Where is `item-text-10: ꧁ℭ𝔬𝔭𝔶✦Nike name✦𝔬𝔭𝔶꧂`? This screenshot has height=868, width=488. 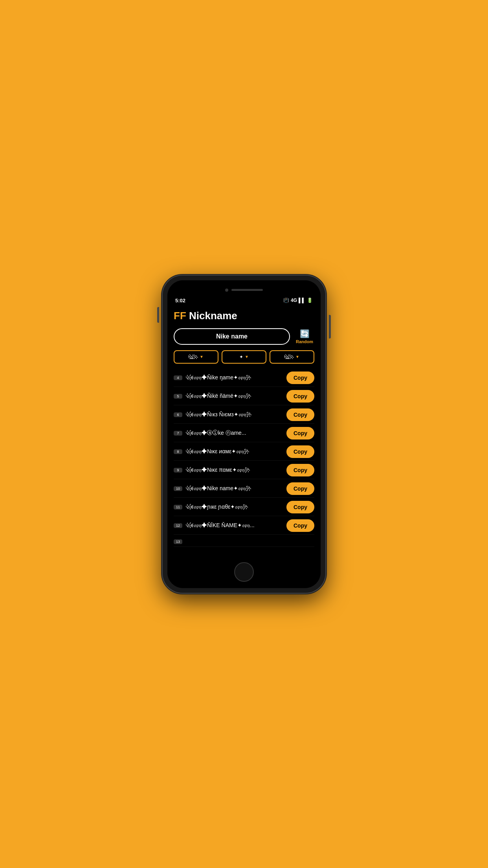 item-text-10: ꧁ℭ𝔬𝔭𝔶✦Nike name✦𝔬𝔭𝔶꧂ is located at coordinates (236, 489).